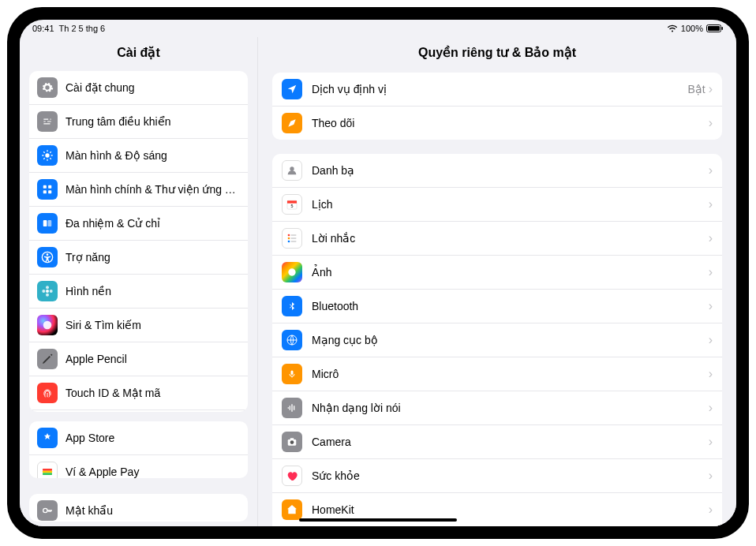 This screenshot has width=756, height=546. Describe the element at coordinates (510, 123) in the screenshot. I see `detail-item-label: Theo dõi` at that location.